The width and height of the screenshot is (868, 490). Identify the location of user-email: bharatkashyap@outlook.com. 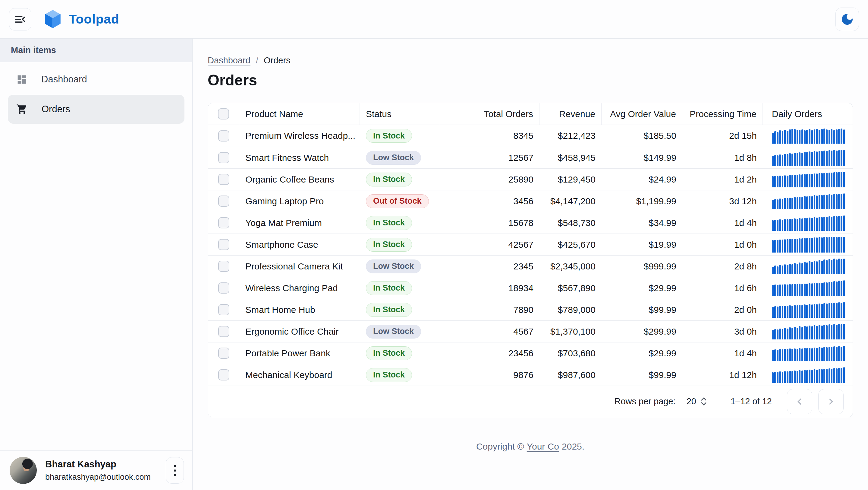
(105, 477).